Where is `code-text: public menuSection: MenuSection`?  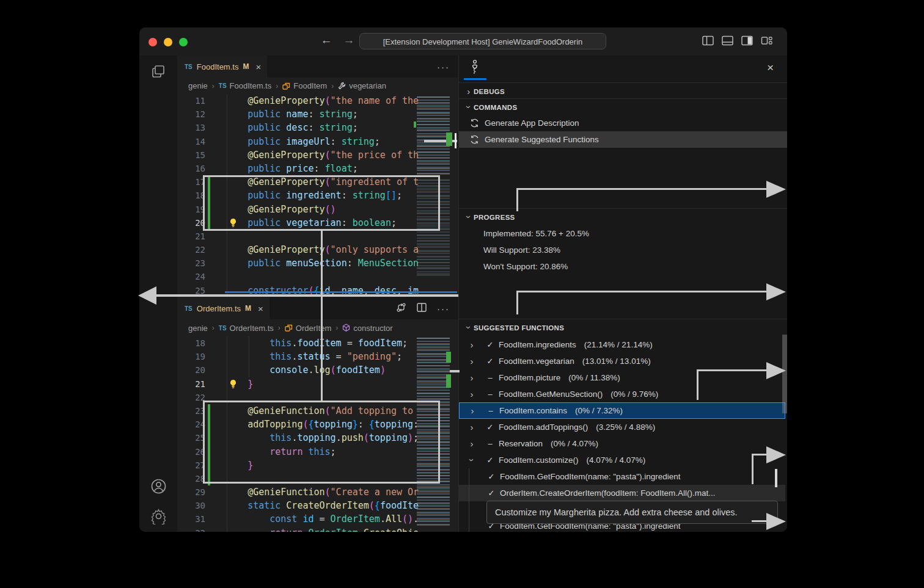
code-text: public menuSection: MenuSection is located at coordinates (322, 263).